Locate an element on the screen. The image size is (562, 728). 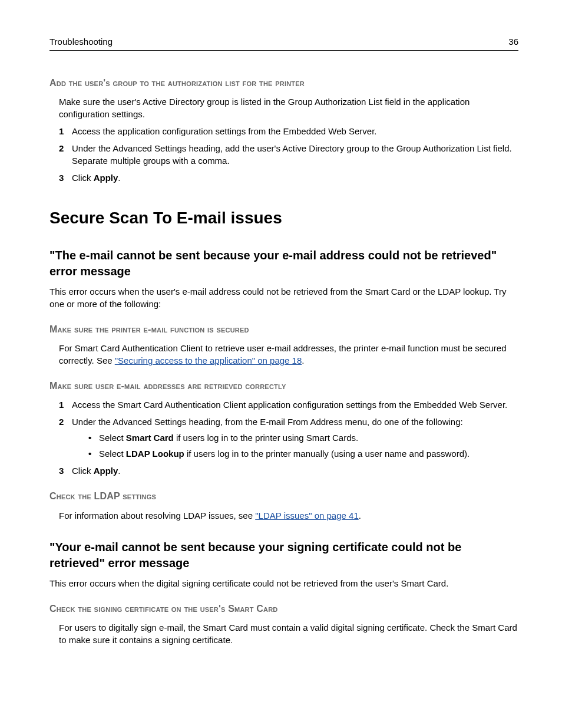
step-text: Under the Advanced Settings heading, add… is located at coordinates (292, 154).